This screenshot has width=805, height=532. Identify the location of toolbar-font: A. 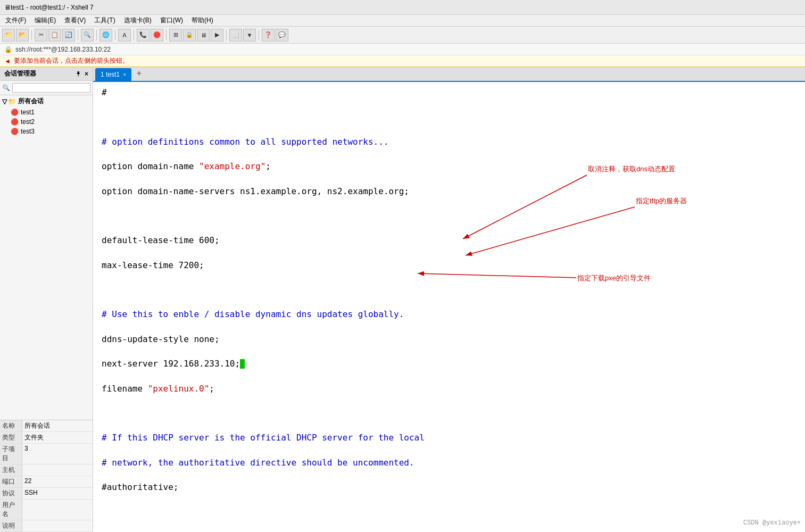
(125, 35).